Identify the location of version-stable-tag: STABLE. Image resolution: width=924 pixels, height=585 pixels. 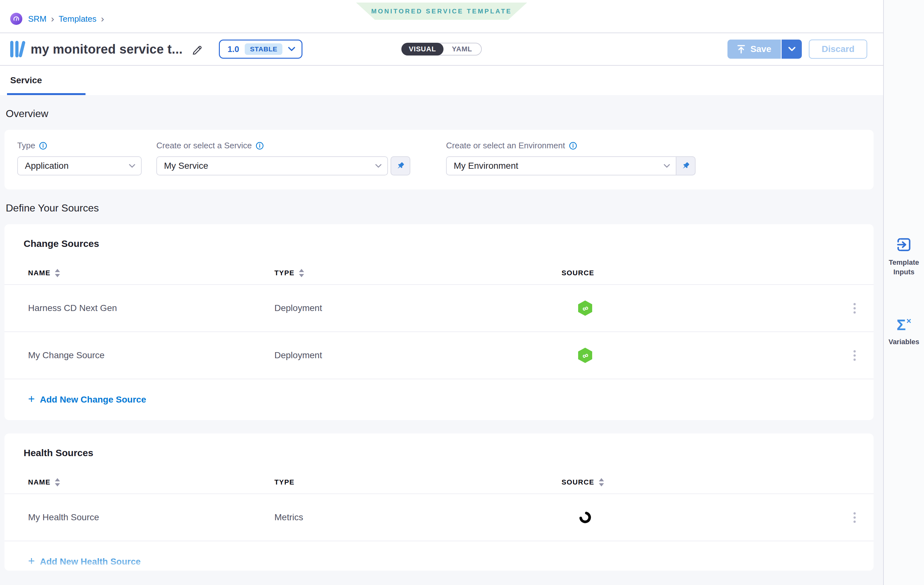
(264, 49).